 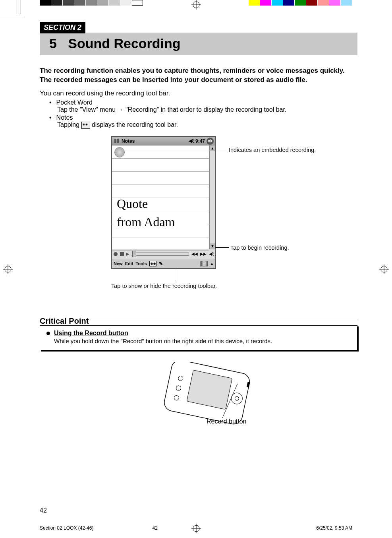 What do you see at coordinates (203, 254) in the screenshot?
I see `next-track-icon: ▶▶` at bounding box center [203, 254].